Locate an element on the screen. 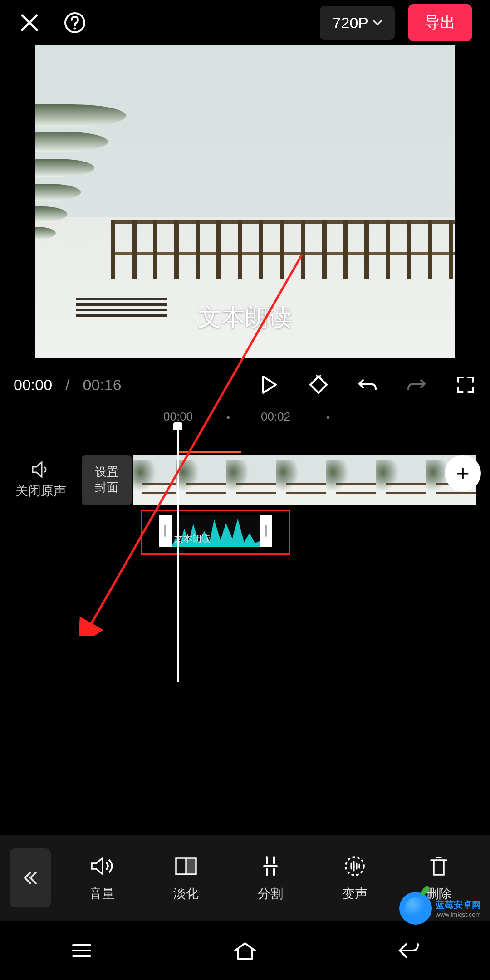 Image resolution: width=490 pixels, height=980 pixels. help-button is located at coordinates (75, 23).